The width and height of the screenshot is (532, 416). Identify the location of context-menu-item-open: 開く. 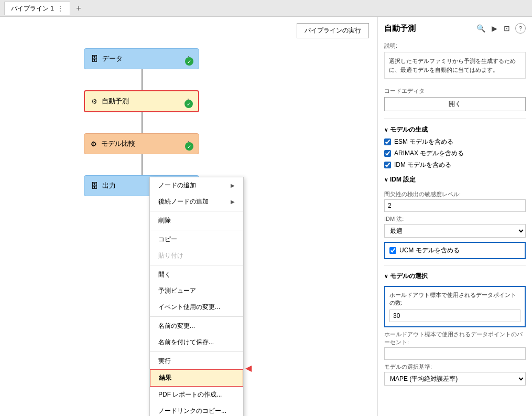
(197, 275).